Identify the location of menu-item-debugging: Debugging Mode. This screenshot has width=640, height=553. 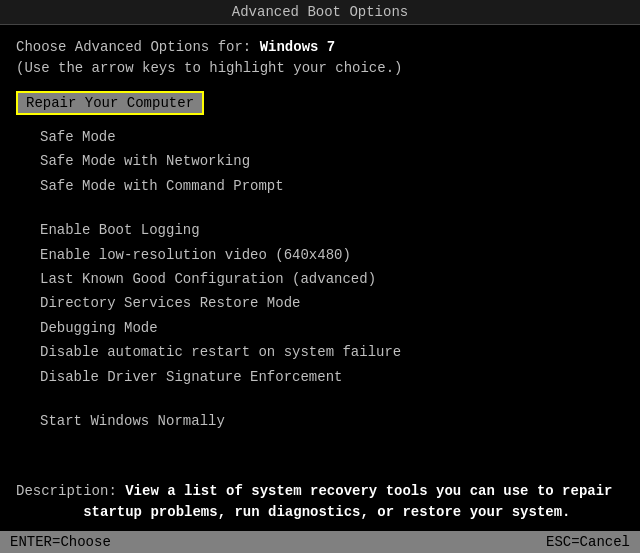
(320, 328).